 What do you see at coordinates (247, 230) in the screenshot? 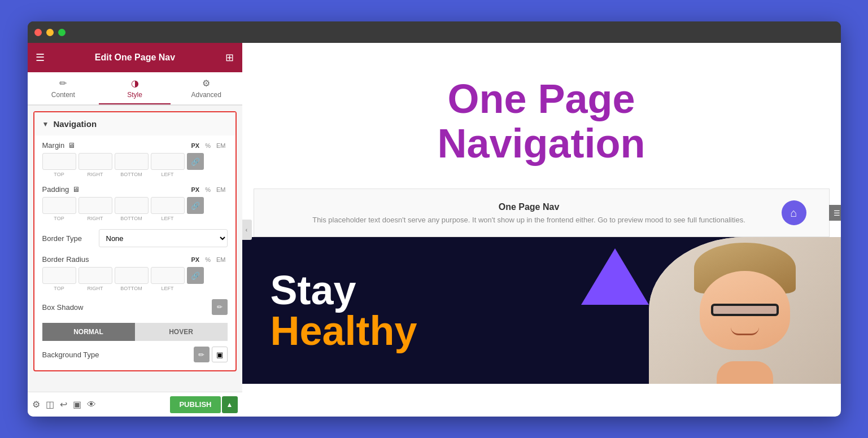
I see `collapse-panel-btn: ‹` at bounding box center [247, 230].